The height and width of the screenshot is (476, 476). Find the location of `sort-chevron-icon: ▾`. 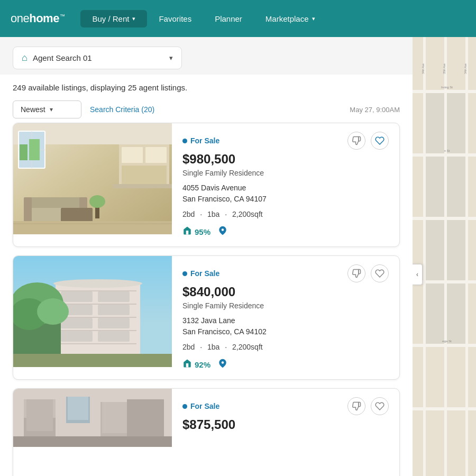

sort-chevron-icon: ▾ is located at coordinates (51, 109).